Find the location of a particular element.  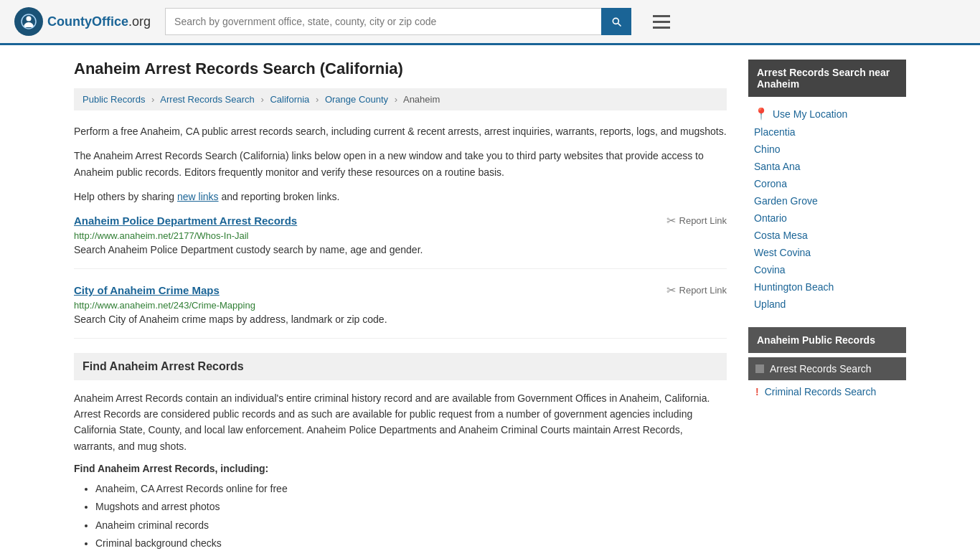

nearby-city-link: Costa Mesa is located at coordinates (827, 235).